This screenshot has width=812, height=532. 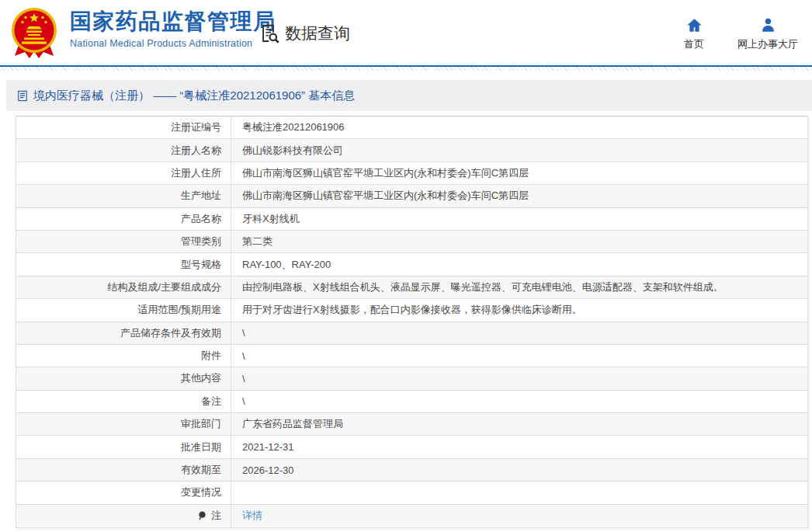 What do you see at coordinates (293, 424) in the screenshot?
I see `row-value: 广东省药品监督管理局` at bounding box center [293, 424].